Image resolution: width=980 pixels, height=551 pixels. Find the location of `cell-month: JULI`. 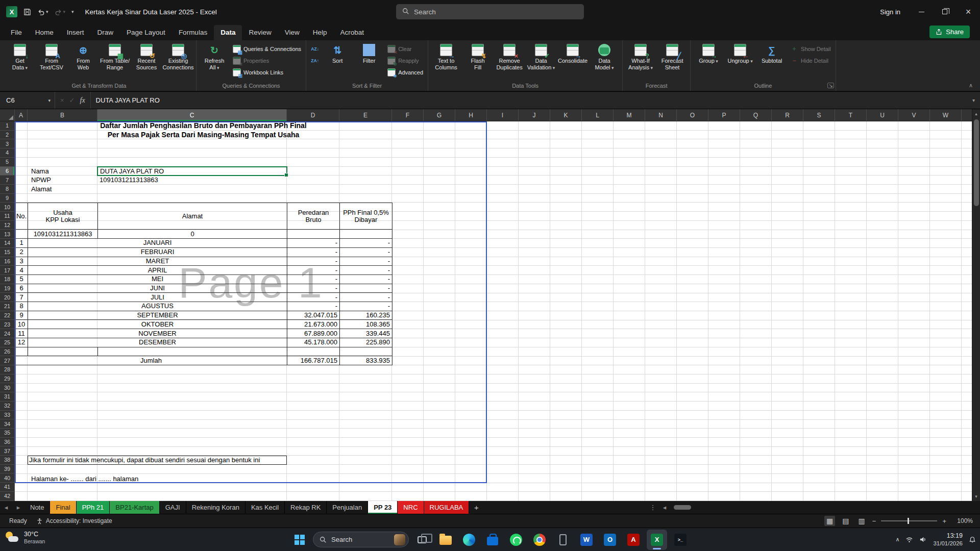

cell-month: JULI is located at coordinates (158, 297).